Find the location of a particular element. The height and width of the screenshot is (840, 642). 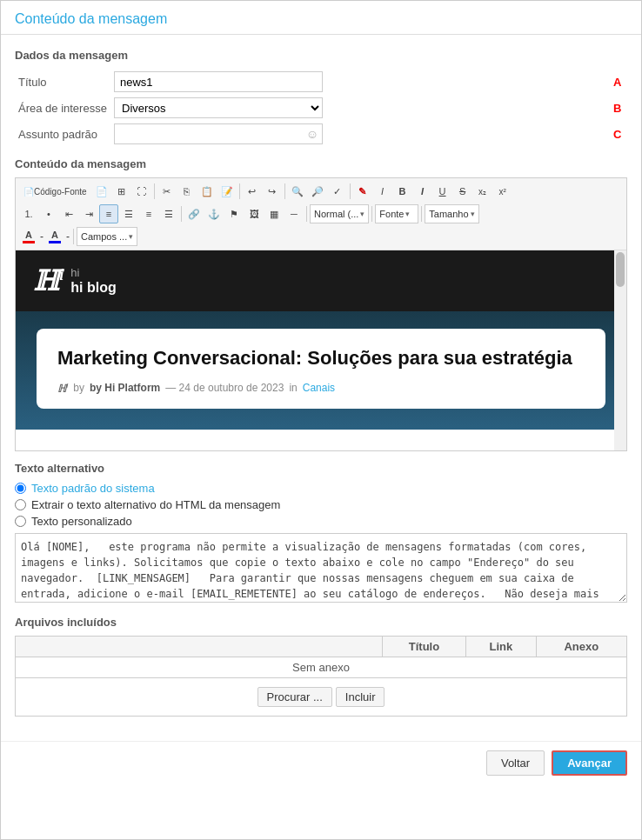

btn-fullscreen: ⛶ is located at coordinates (142, 191).